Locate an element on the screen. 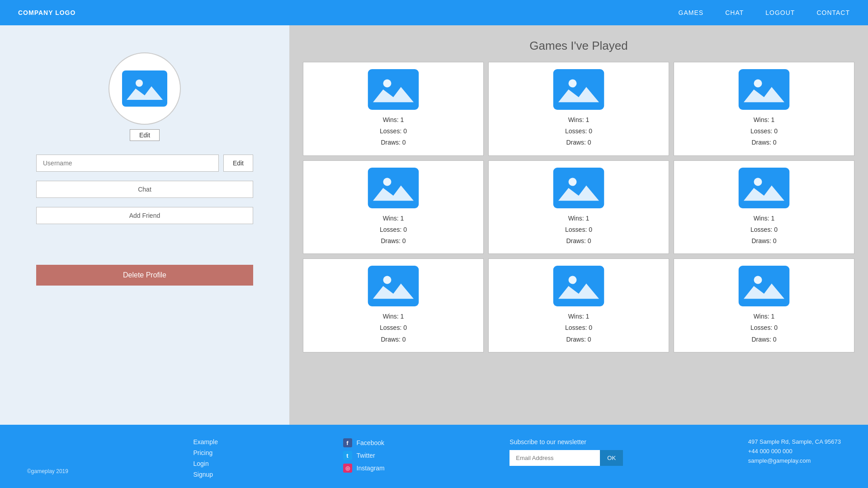 The image size is (868, 488). social-instagram: ◎ Instagram is located at coordinates (364, 468).